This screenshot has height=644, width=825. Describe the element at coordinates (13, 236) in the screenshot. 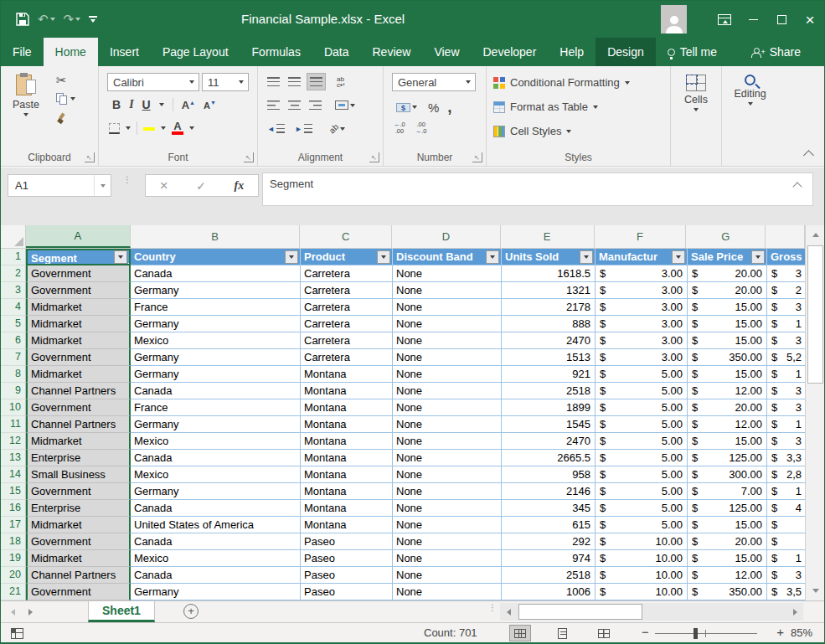

I see `select-all-corner` at that location.